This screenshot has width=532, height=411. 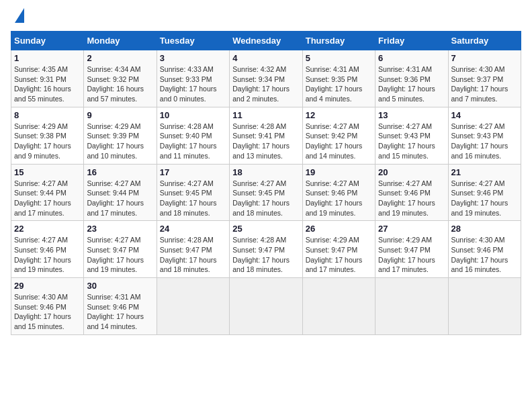 I want to click on weekday-header-saturday: Saturday, so click(x=484, y=41).